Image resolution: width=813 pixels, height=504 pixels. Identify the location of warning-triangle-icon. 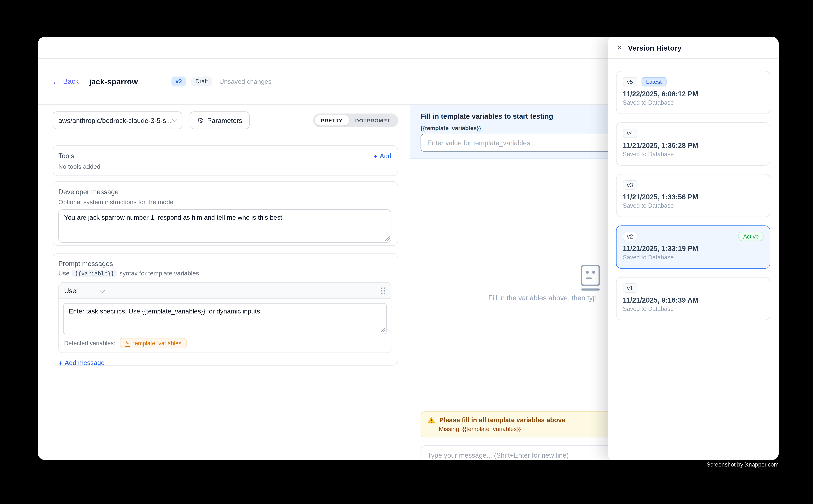
(431, 420).